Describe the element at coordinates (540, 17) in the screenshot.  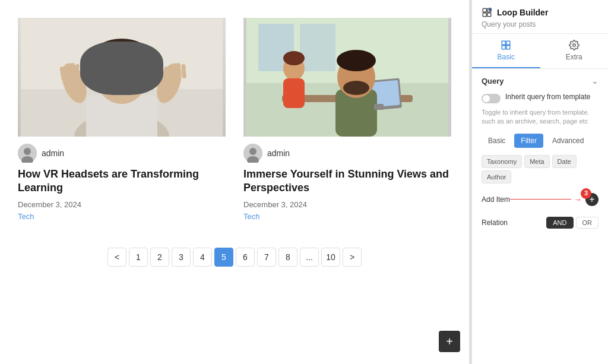
I see `panel-header: ⚙ Loop Builder Query your posts` at that location.